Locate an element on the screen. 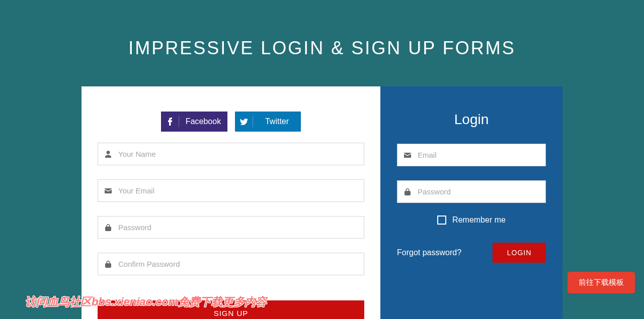 The height and width of the screenshot is (319, 644). facebook-icon is located at coordinates (170, 122).